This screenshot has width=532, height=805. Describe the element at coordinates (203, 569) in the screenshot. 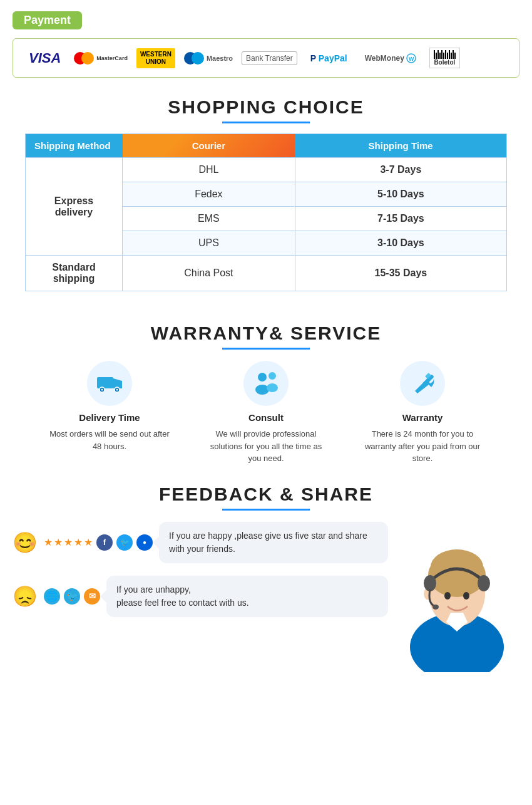

I see `feedback-left: 😊 ★ ★ ★ ★ ★ f 🐦 ● If you are happy ,plea…` at that location.